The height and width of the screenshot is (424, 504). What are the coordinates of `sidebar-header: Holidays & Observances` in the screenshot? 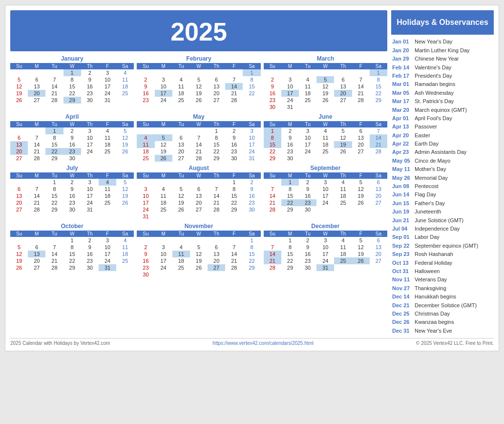 It's located at (442, 22).